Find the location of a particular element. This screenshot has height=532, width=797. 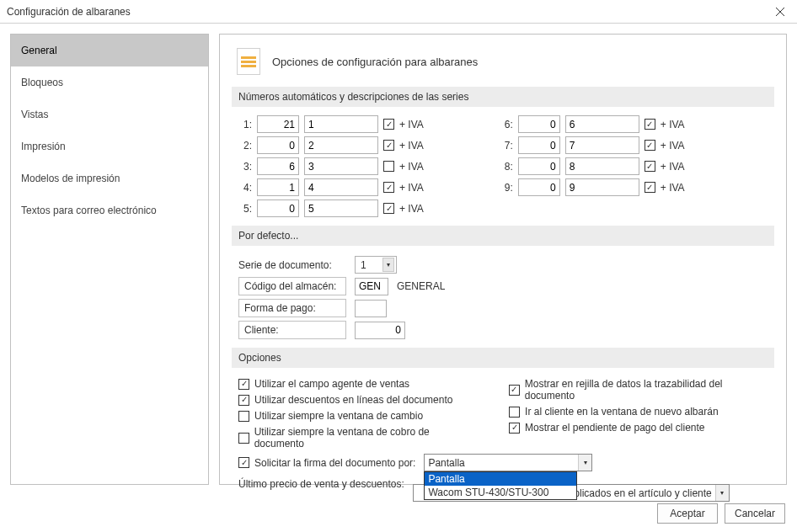

option-row: Mostrar el pendiente de pago del cliente is located at coordinates (639, 428).